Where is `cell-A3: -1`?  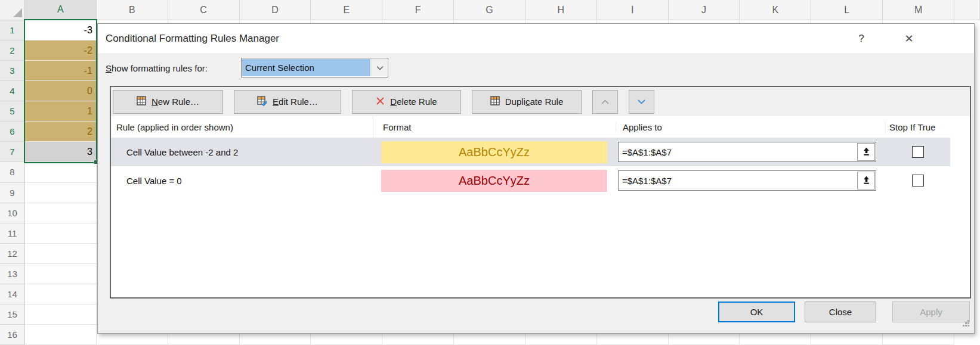
cell-A3: -1 is located at coordinates (61, 71).